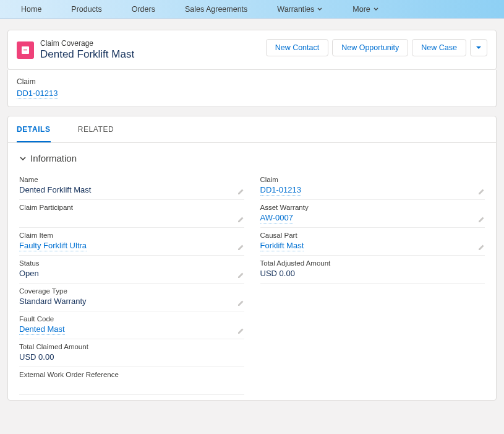 The height and width of the screenshot is (434, 504). I want to click on field-link: DD1-01213, so click(281, 191).